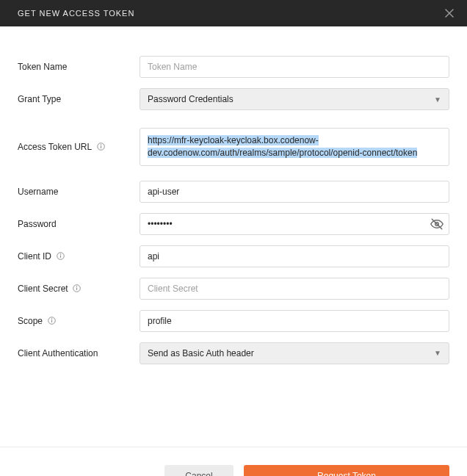 This screenshot has width=467, height=476. I want to click on row-token-name: Token Name, so click(234, 67).